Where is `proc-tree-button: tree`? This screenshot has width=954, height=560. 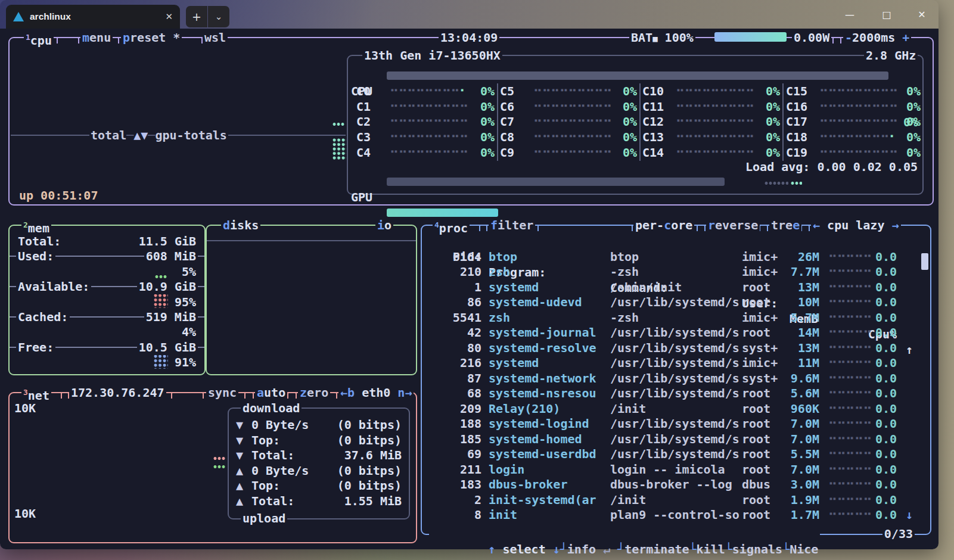 proc-tree-button: tree is located at coordinates (785, 225).